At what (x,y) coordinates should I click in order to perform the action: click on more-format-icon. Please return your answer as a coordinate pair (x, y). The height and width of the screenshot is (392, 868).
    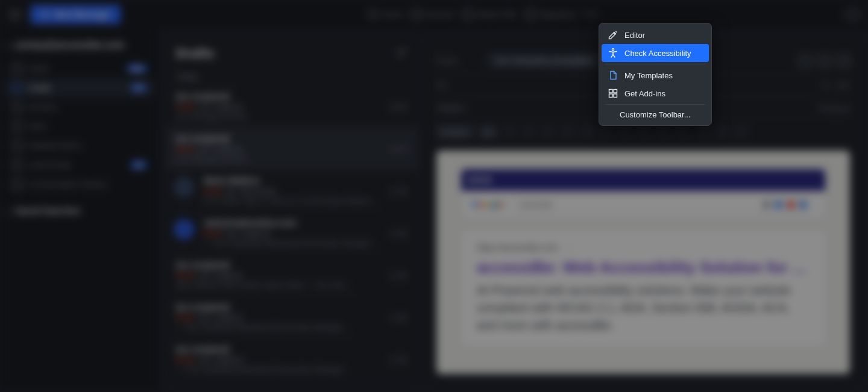
    Looking at the image, I should click on (741, 132).